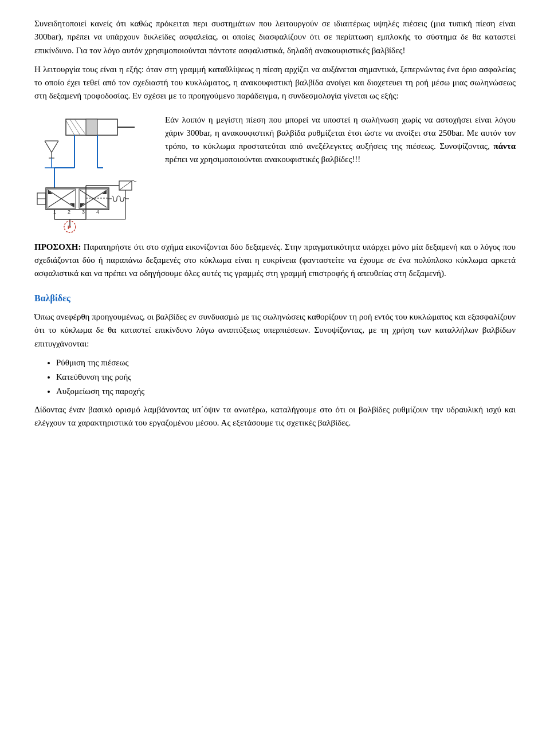 This screenshot has width=550, height=756. I want to click on caption-bold: πάντα, so click(504, 146).